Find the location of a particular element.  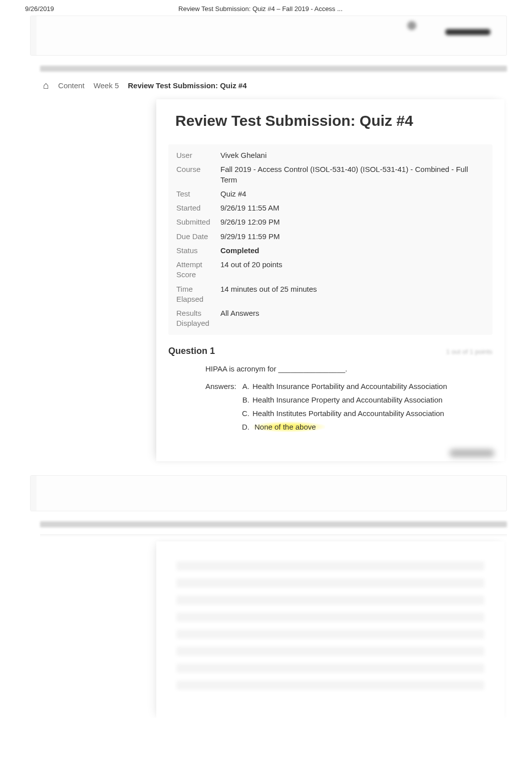

answer-letter: B. is located at coordinates (246, 400).